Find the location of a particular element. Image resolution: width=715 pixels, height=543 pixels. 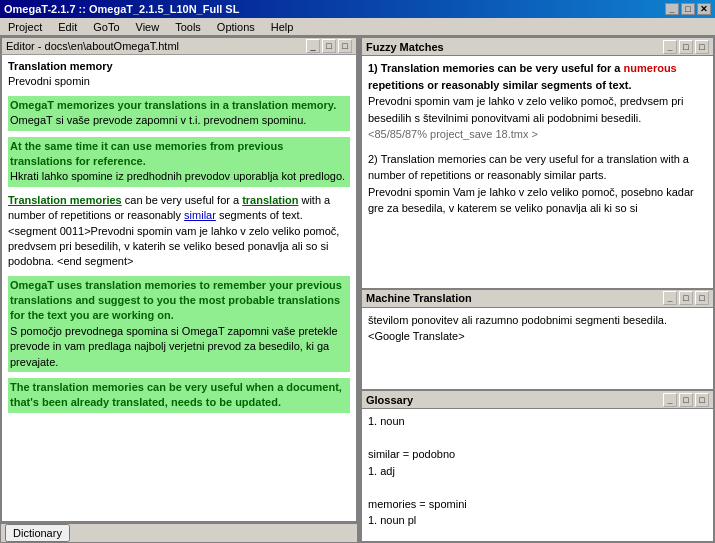

menu-goto: GoTo is located at coordinates (106, 27).